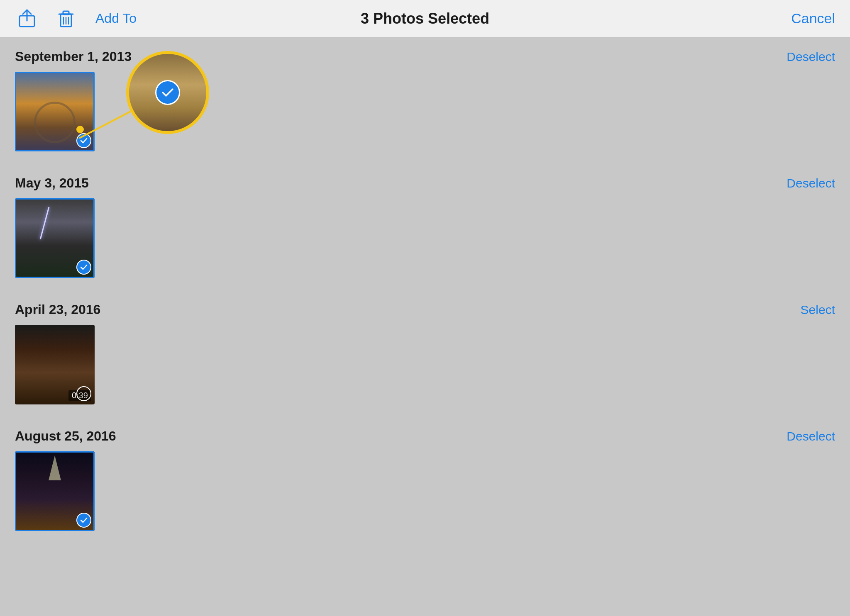 This screenshot has height=616, width=850. I want to click on check-badge-concert, so click(84, 520).